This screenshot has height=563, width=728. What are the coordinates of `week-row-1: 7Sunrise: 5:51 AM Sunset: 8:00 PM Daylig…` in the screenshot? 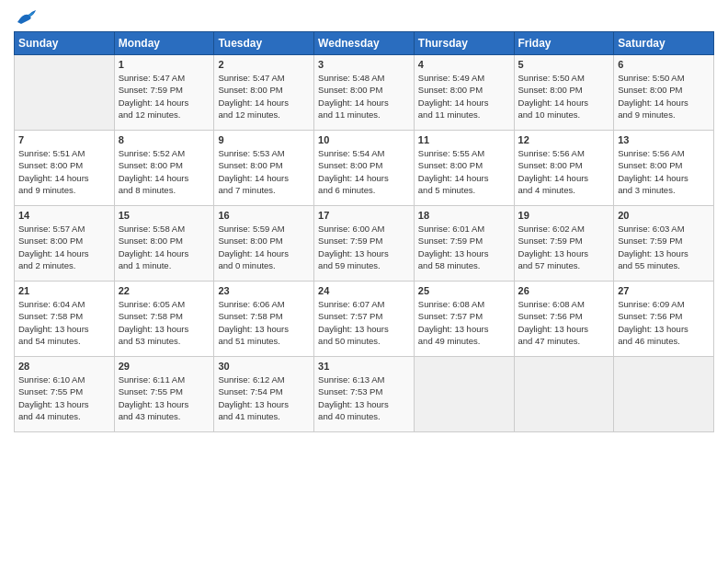 It's located at (364, 168).